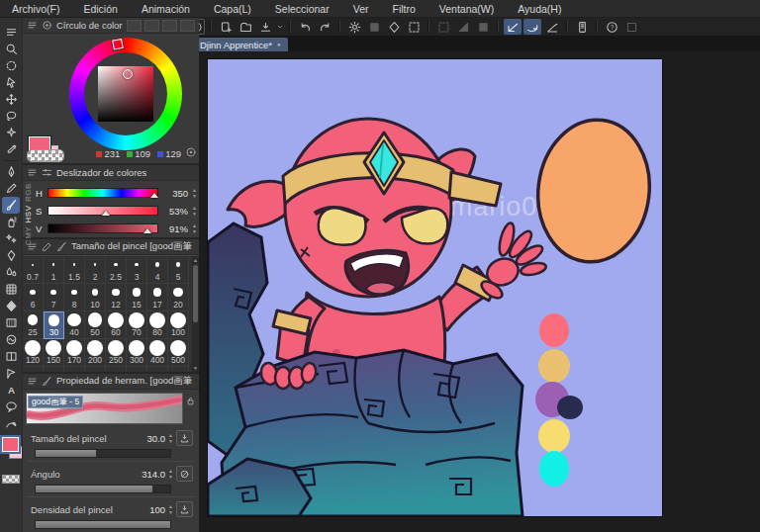 Image resolution: width=760 pixels, height=532 pixels. Describe the element at coordinates (137, 353) in the screenshot. I see `brush-size-300: 300` at that location.